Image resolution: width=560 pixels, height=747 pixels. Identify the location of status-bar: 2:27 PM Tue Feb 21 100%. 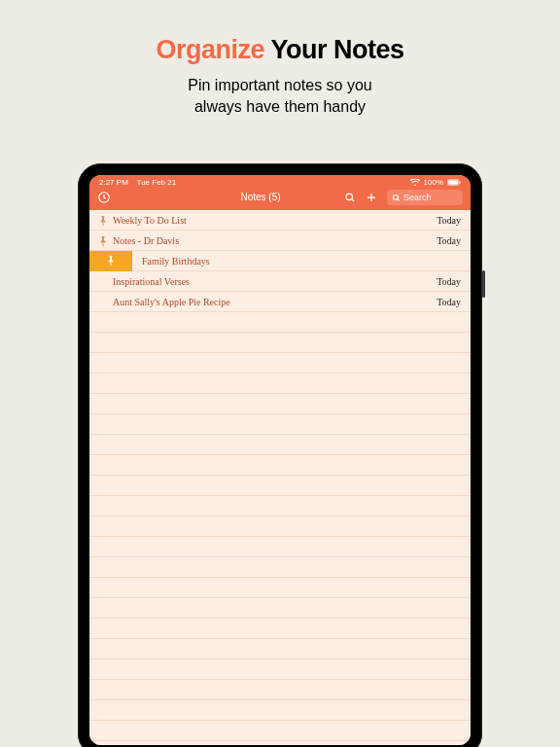
(280, 182).